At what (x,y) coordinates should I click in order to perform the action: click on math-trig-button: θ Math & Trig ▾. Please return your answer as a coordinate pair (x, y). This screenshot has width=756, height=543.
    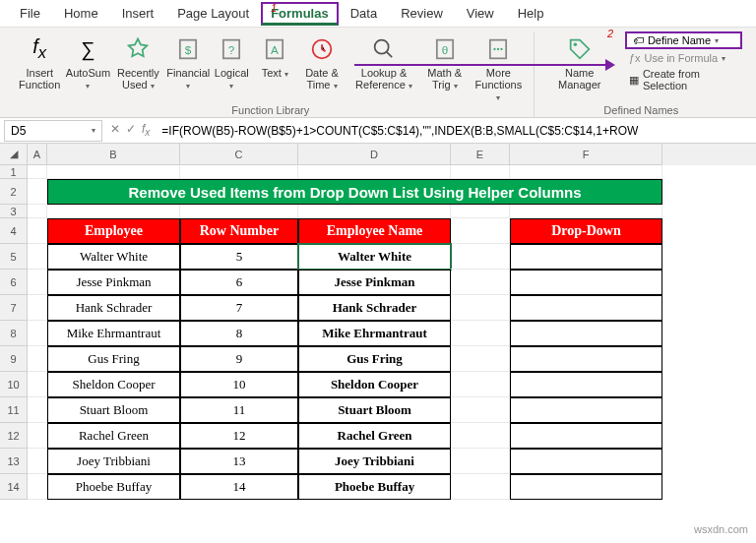
    Looking at the image, I should click on (445, 63).